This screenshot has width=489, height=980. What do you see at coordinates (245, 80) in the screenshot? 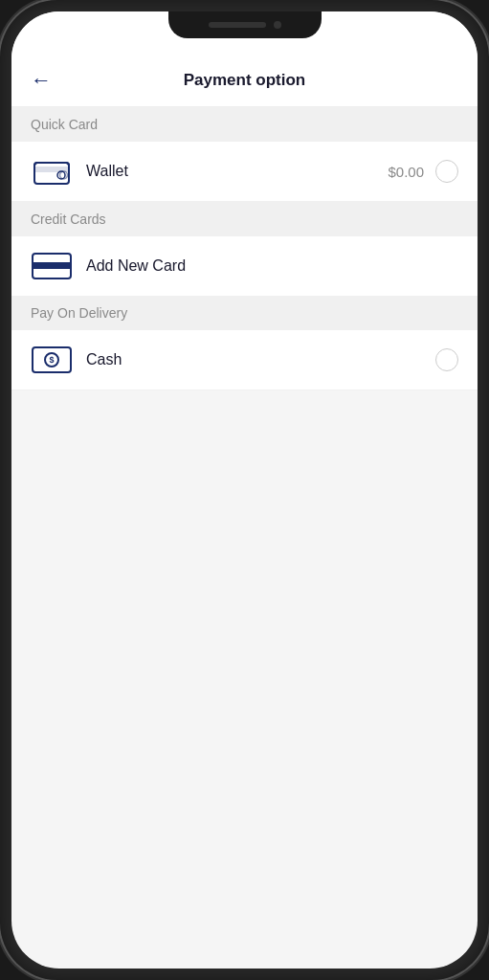
I see `page-title: Payment option` at bounding box center [245, 80].